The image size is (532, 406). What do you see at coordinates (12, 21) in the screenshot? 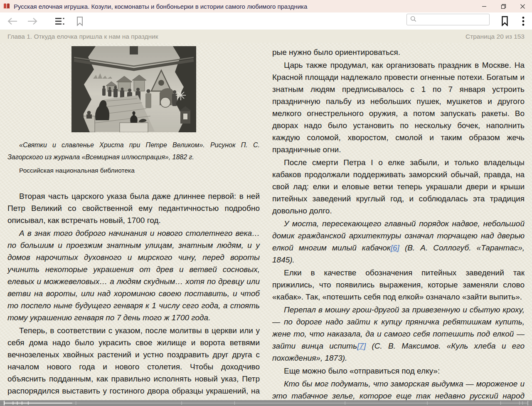
I see `back-button` at bounding box center [12, 21].